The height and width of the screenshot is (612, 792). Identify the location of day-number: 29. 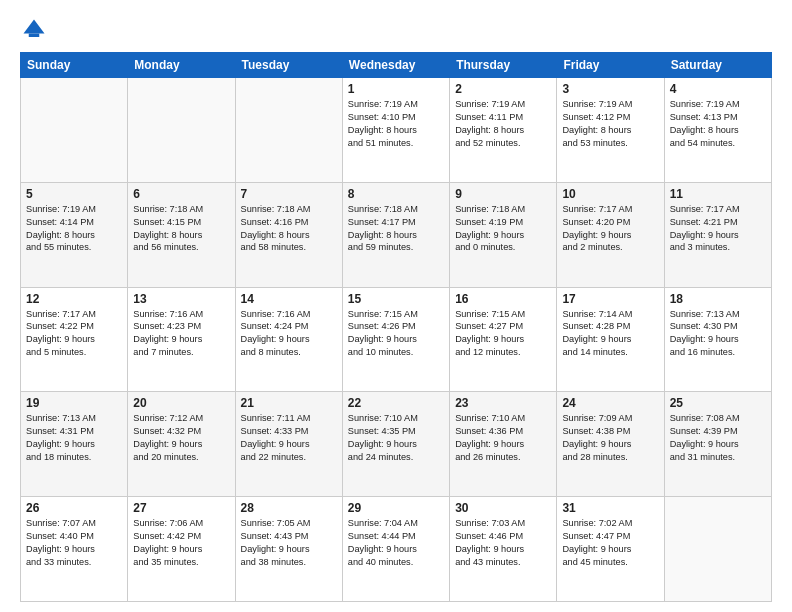
(396, 508).